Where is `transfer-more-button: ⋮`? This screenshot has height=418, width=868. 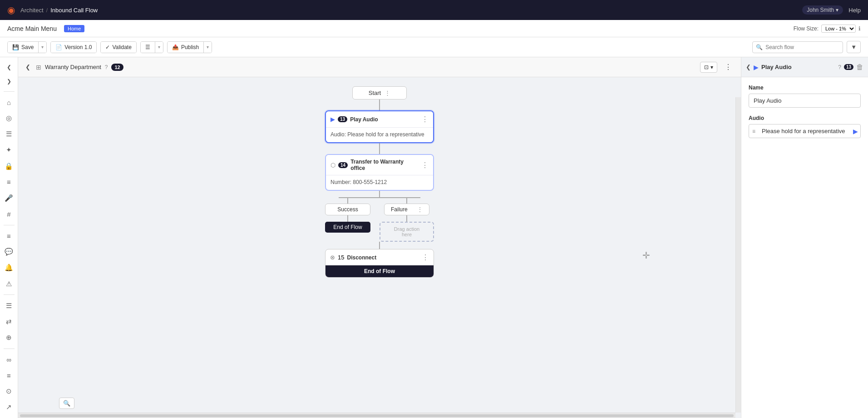 transfer-more-button: ⋮ is located at coordinates (425, 165).